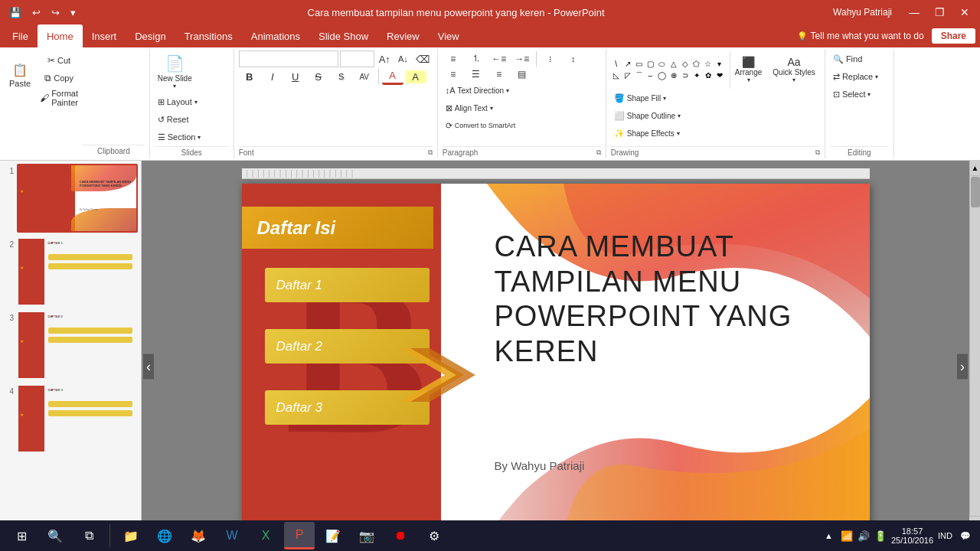 The image size is (980, 551). Describe the element at coordinates (453, 59) in the screenshot. I see `bullets-button: ≡` at that location.